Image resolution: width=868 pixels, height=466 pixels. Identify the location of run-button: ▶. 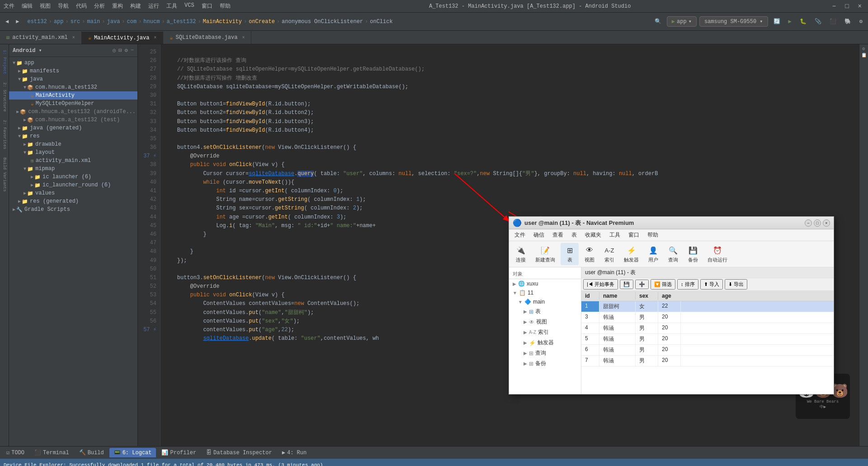
(790, 22).